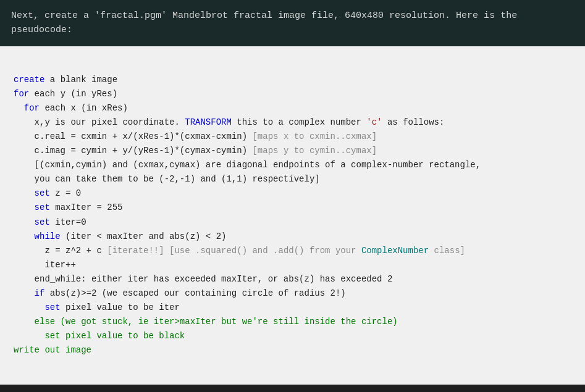  Describe the element at coordinates (293, 65) in the screenshot. I see `code-line-blank` at that location.